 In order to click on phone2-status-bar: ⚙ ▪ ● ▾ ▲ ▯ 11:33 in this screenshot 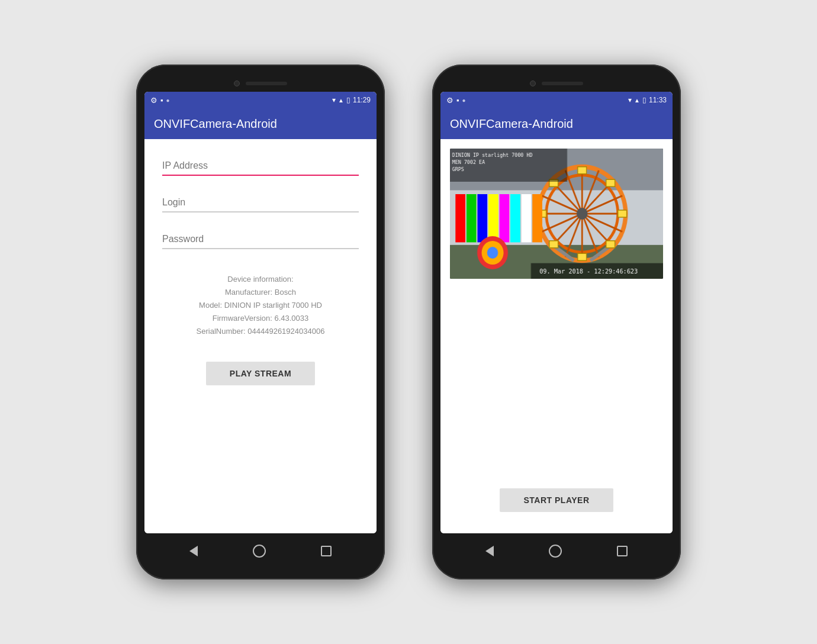, I will do `click(557, 100)`.